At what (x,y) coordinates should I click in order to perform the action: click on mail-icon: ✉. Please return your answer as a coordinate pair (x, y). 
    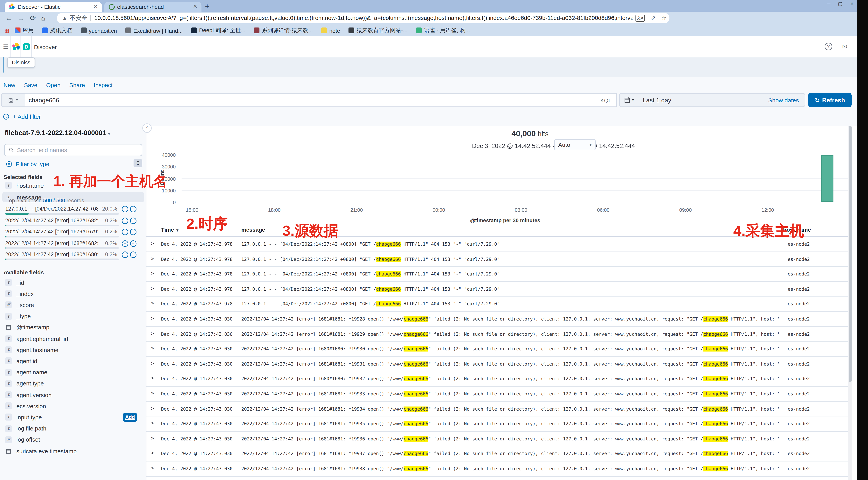
    Looking at the image, I should click on (845, 46).